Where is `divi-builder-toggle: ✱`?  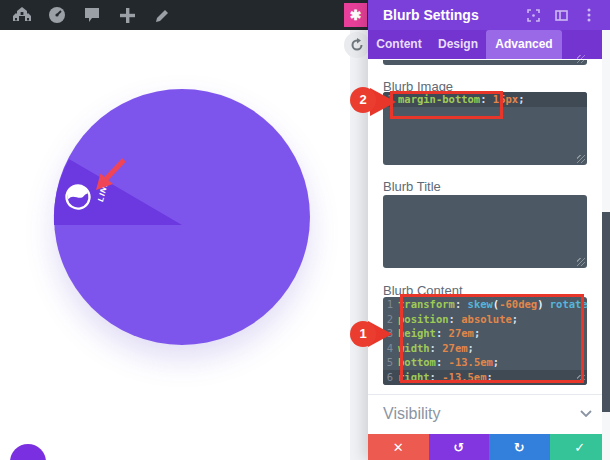 divi-builder-toggle: ✱ is located at coordinates (356, 15).